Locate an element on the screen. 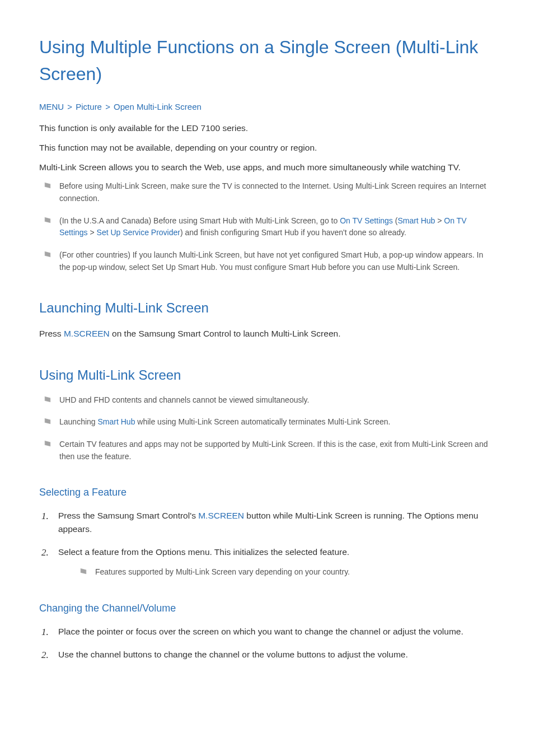  breadcrumb: MENU > Picture > Open Multi-Link Screen is located at coordinates (267, 108).